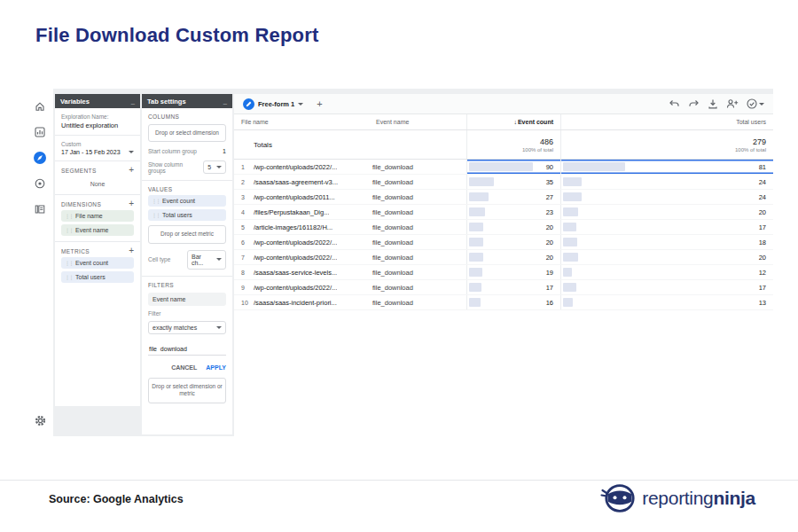  What do you see at coordinates (504, 257) in the screenshot?
I see `table-row: 7/wp-content/uploads/2022/...file_downlo…` at bounding box center [504, 257].